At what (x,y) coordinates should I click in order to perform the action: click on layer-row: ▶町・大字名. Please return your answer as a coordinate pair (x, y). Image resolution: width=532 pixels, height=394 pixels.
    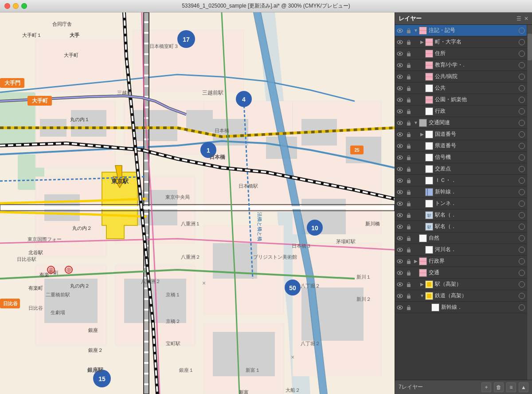
    Looking at the image, I should click on (461, 42).